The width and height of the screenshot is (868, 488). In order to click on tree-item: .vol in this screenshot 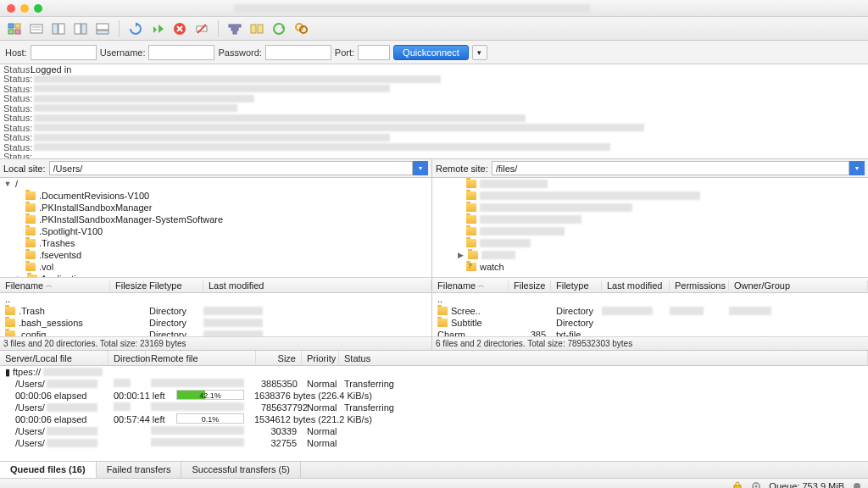, I will do `click(46, 267)`.